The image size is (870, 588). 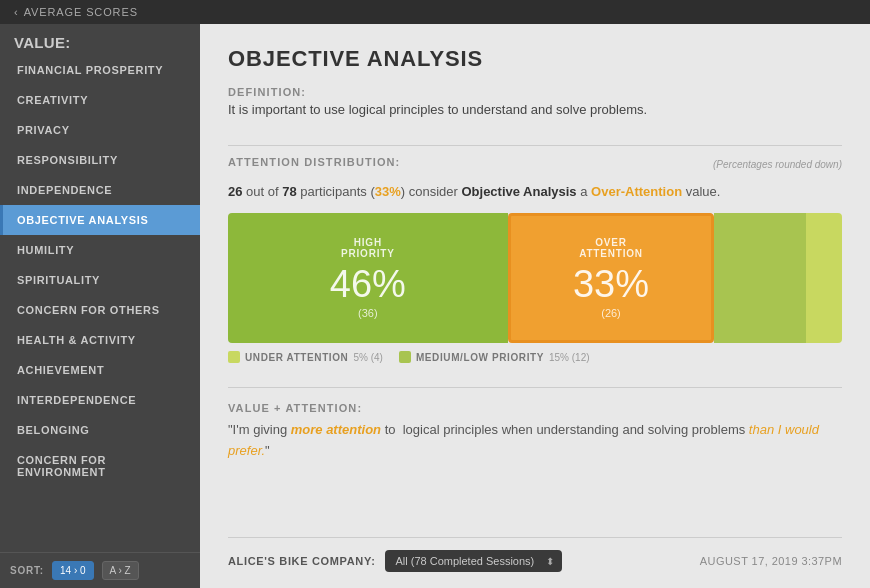 I want to click on sort-14-0-button: 14 › 0, so click(x=73, y=570).